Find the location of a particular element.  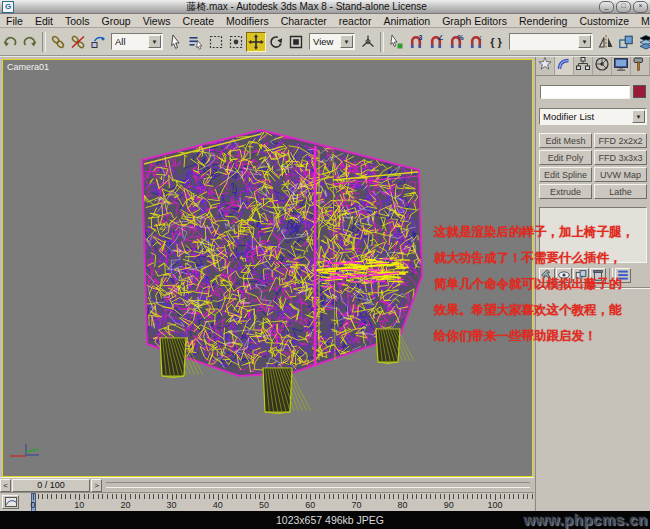

command-panel-tabs is located at coordinates (593, 66).